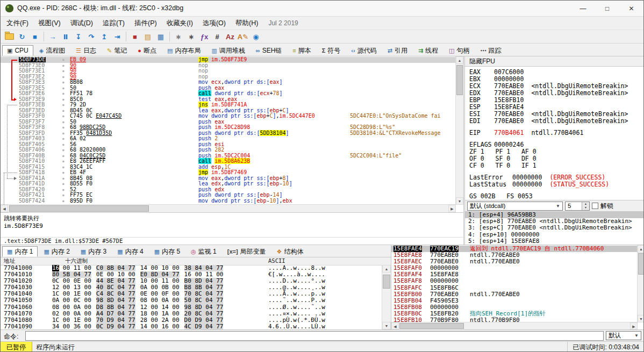 The image size is (644, 352). What do you see at coordinates (555, 133) in the screenshot?
I see `register-row: EIP770B4061ntdll.770B4061` at bounding box center [555, 133].